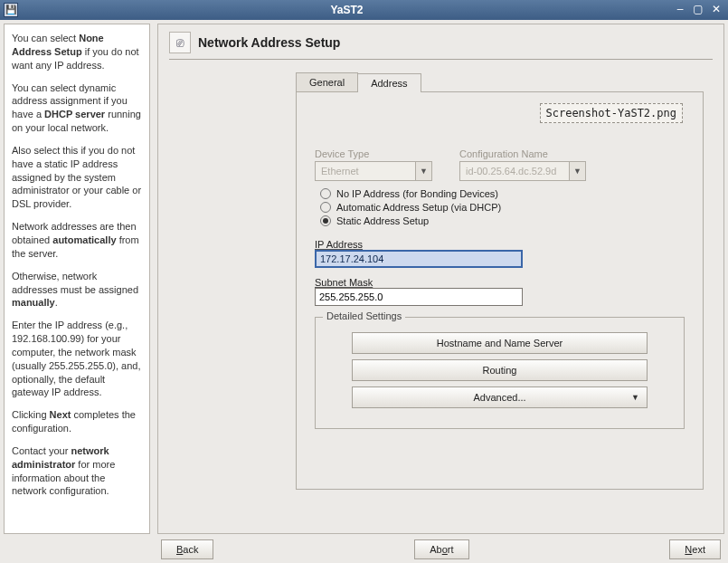 The width and height of the screenshot is (728, 563). I want to click on config-name-select: id-00.25.64.dc.52.9d ▼, so click(523, 171).